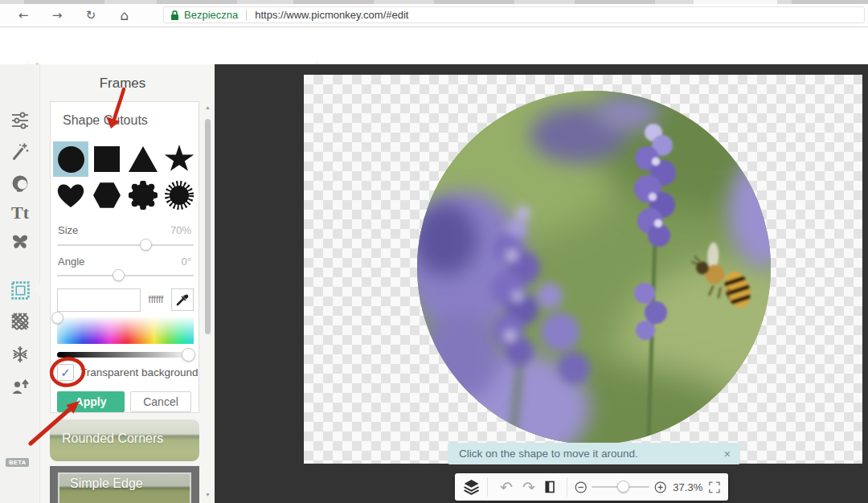  What do you see at coordinates (592, 453) in the screenshot?
I see `tooltip-text: Click on the shape to move it around.` at bounding box center [592, 453].